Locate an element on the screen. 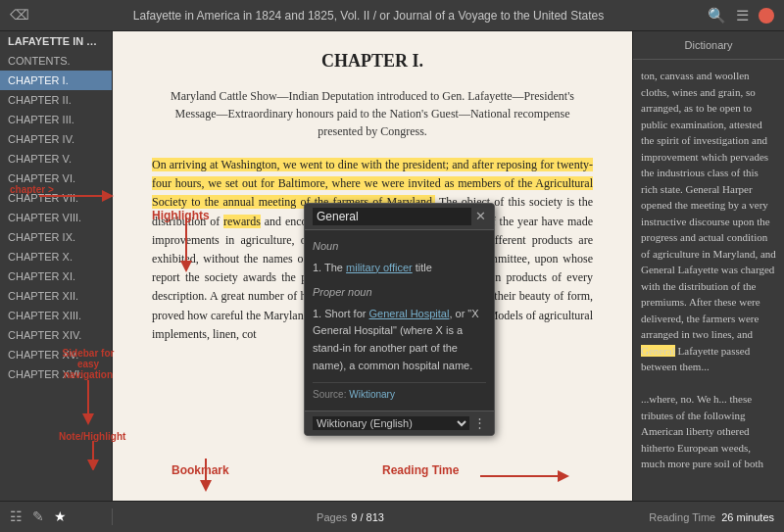  dictionary-popup: ✕ Noun 1. The military officer title Pro… is located at coordinates (400, 319).